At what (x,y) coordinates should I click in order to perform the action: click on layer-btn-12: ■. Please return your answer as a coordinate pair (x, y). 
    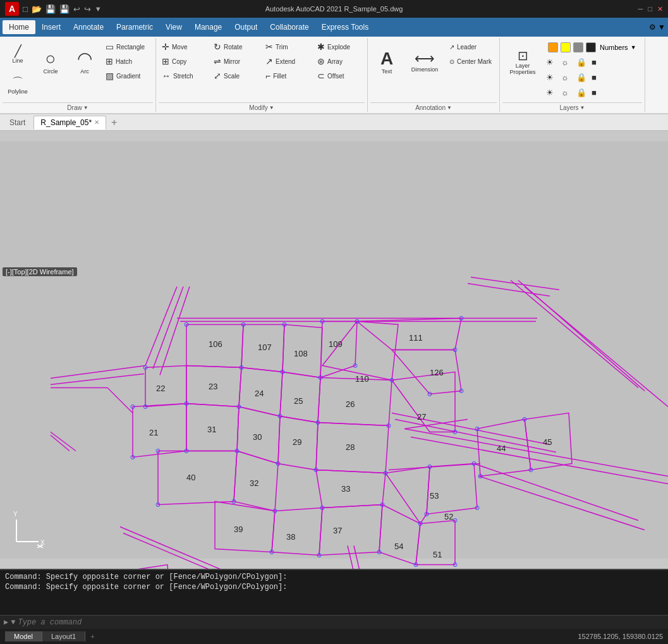
    Looking at the image, I should click on (598, 92).